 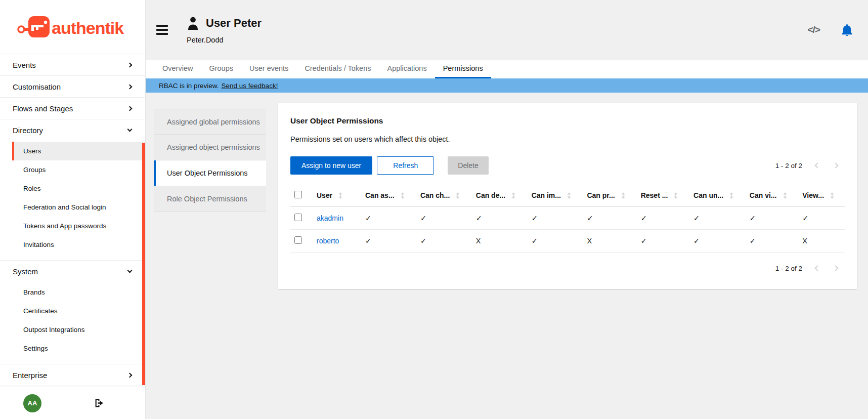 I want to click on column-header: Can ch..., so click(x=435, y=195).